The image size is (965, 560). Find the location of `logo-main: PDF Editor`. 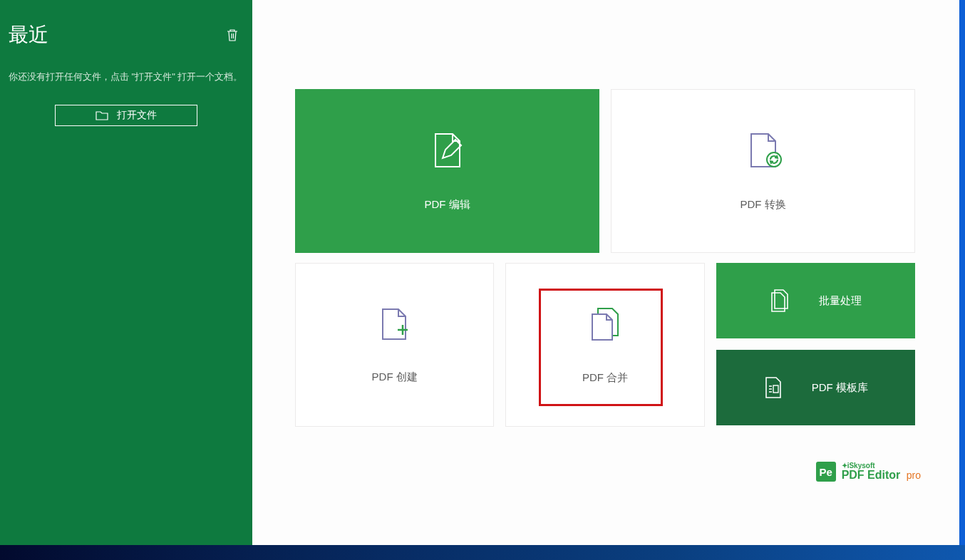

logo-main: PDF Editor is located at coordinates (871, 475).